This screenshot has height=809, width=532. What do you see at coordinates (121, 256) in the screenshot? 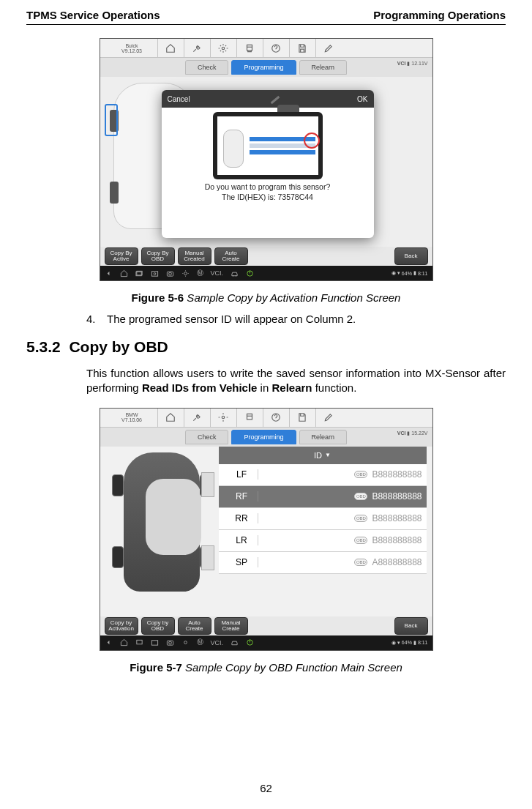
I see `copy-by-active-button: Copy By Active` at bounding box center [121, 256].